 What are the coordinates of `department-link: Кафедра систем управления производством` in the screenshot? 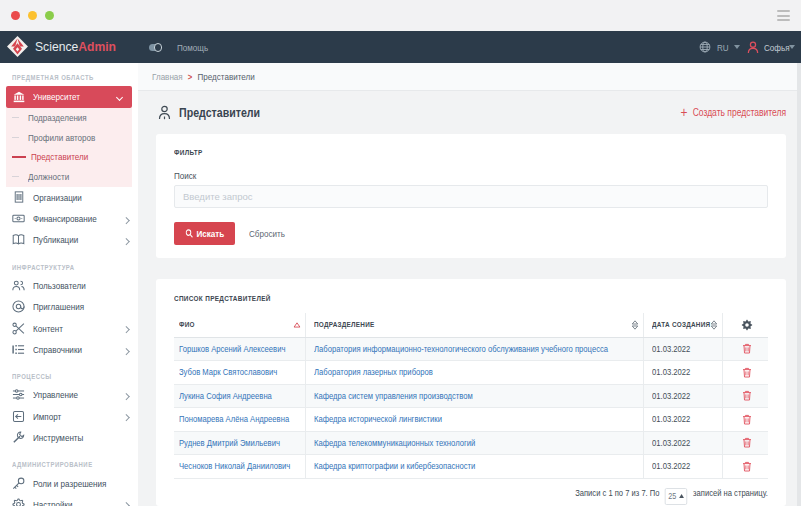 It's located at (394, 396).